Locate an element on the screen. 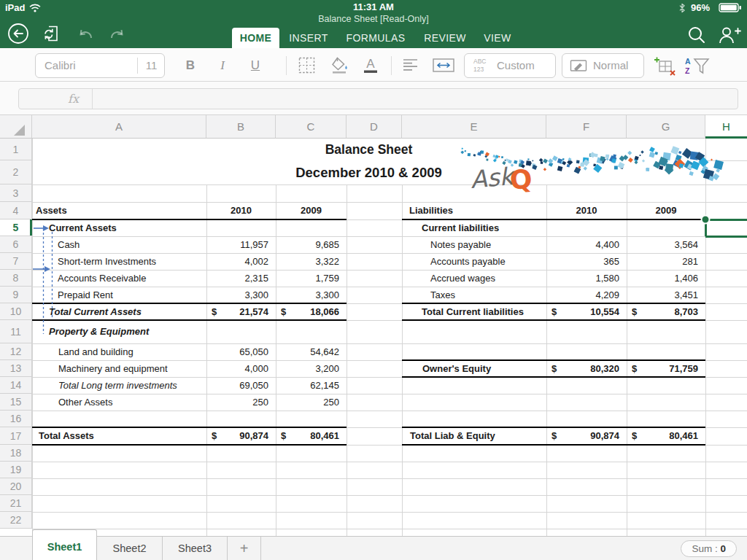 The height and width of the screenshot is (560, 747). col-header-H: H is located at coordinates (727, 127).